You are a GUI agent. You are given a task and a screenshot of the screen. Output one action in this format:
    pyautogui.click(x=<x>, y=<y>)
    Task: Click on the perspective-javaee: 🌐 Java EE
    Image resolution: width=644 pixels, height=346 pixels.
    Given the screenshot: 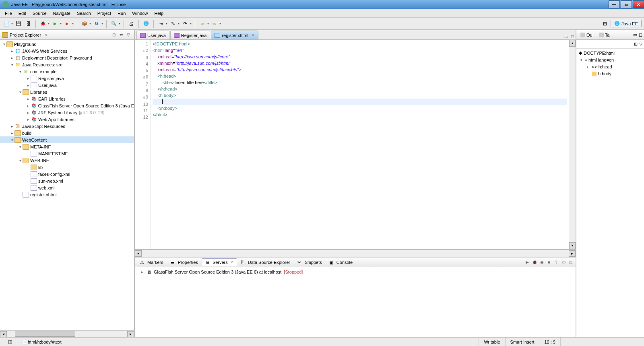 What is the action you would take?
    pyautogui.click(x=626, y=23)
    